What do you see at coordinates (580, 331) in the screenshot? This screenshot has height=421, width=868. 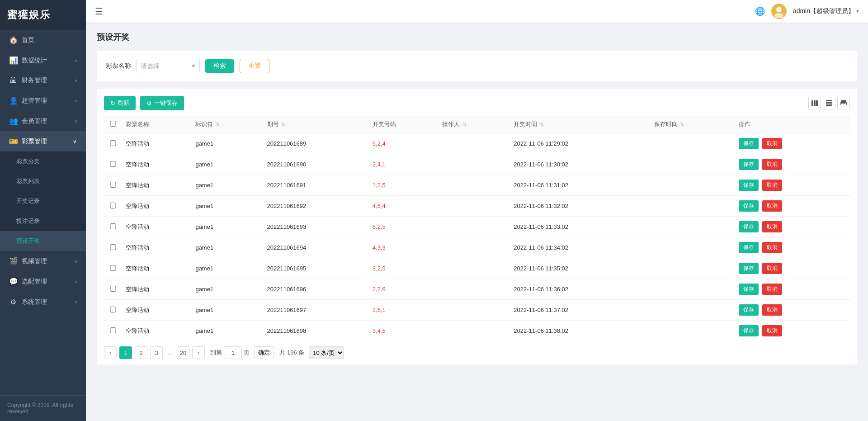 I see `row-draw-time-cell: 2022-11-06 11:38:02` at bounding box center [580, 331].